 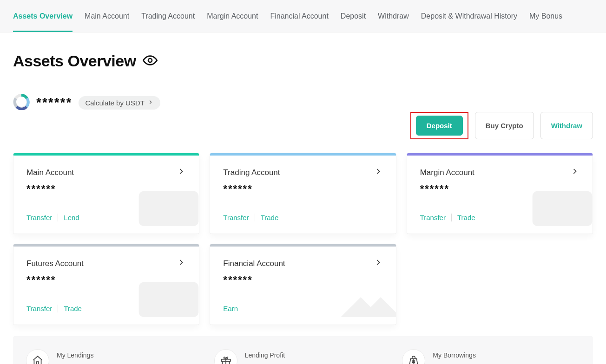 What do you see at coordinates (265, 355) in the screenshot?
I see `stat-label: Lending Profit` at bounding box center [265, 355].